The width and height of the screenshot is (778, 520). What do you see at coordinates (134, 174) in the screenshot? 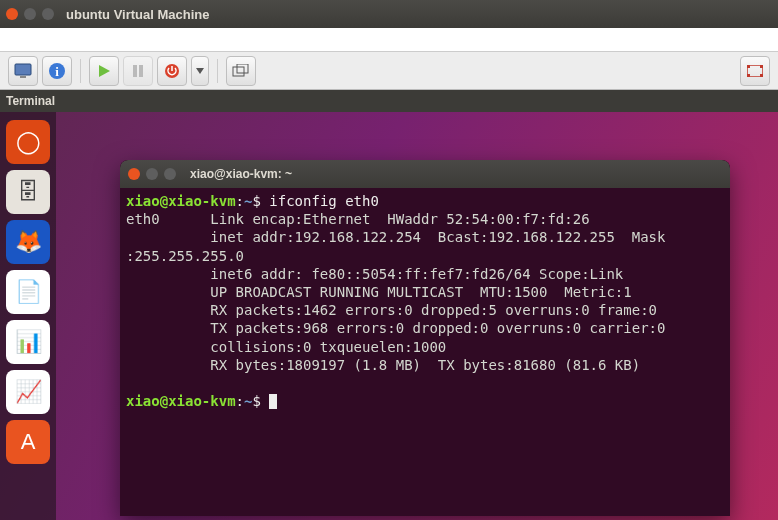
I see `terminal-close-button` at bounding box center [134, 174].